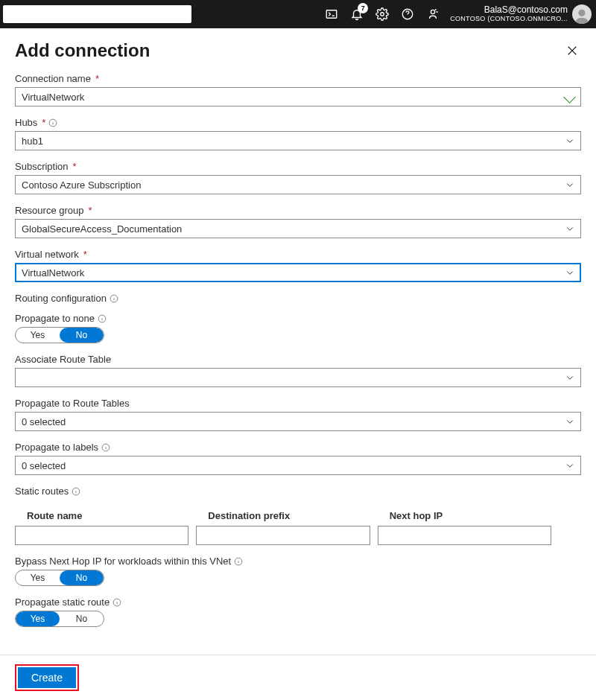  What do you see at coordinates (47, 678) in the screenshot?
I see `create-button: Create` at bounding box center [47, 678].